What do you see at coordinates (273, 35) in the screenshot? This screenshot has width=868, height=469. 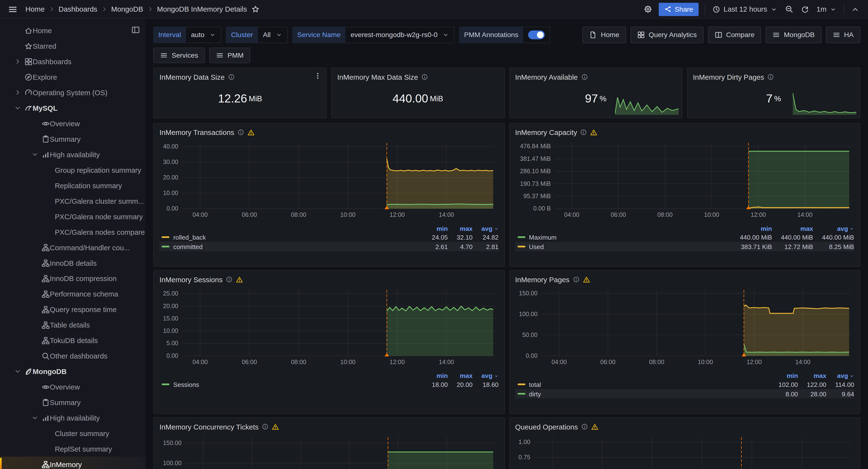 I see `variable-select-cluster: All` at bounding box center [273, 35].